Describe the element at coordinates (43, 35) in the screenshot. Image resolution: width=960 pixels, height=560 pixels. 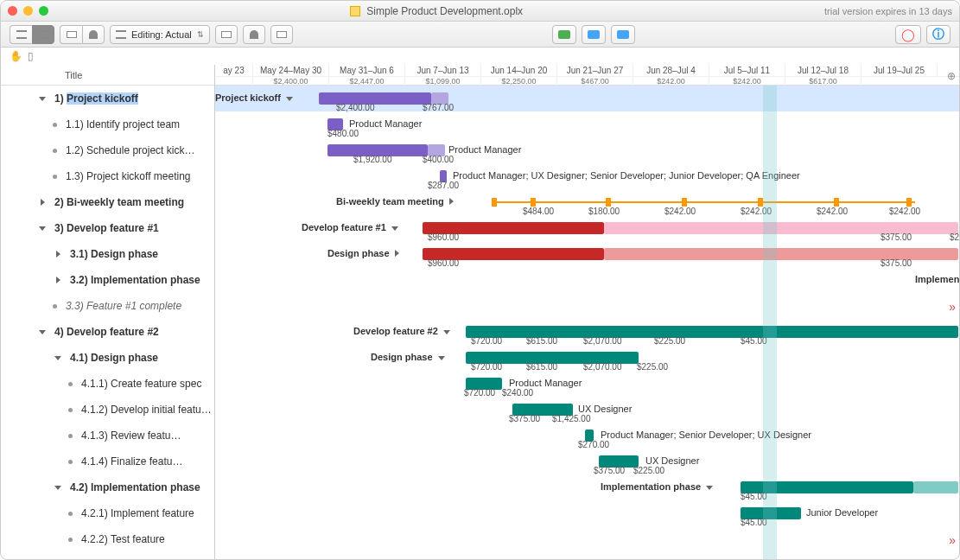
I see `view-mode-2-button` at that location.